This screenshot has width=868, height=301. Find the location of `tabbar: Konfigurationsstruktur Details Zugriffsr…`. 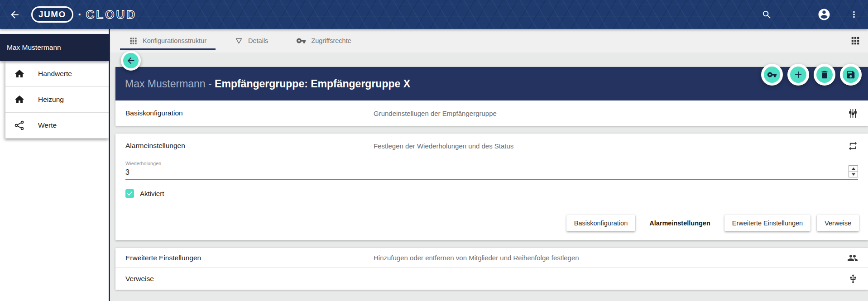

tabbar: Konfigurationsstruktur Details Zugriffsr… is located at coordinates (489, 41).